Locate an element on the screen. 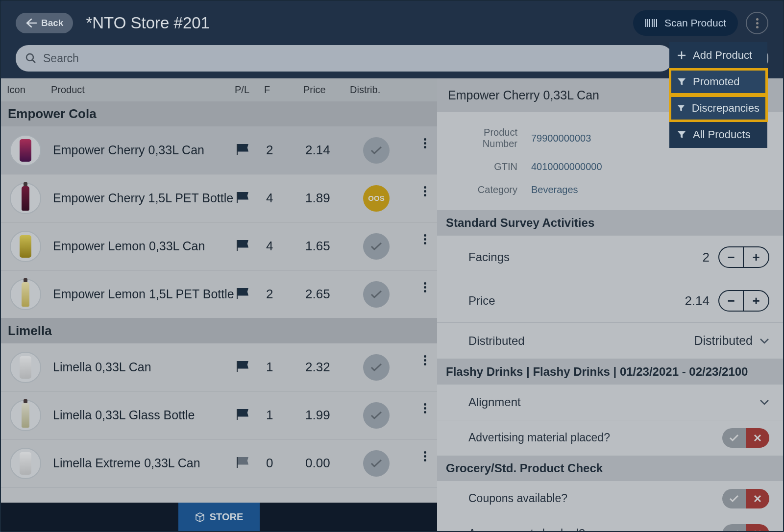 The width and height of the screenshot is (784, 532). product-name: Limella 0,33L Can is located at coordinates (145, 367).